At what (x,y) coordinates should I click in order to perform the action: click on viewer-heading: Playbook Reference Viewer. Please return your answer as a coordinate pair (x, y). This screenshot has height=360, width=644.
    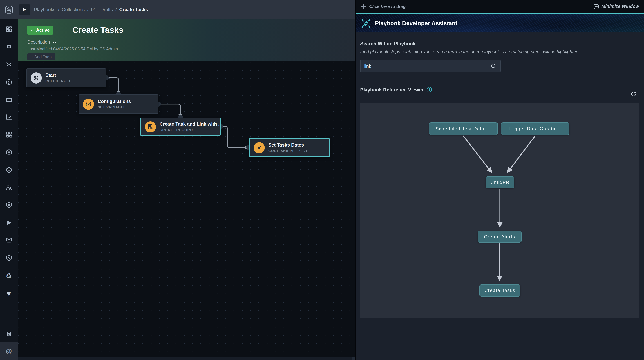
    Looking at the image, I should click on (392, 90).